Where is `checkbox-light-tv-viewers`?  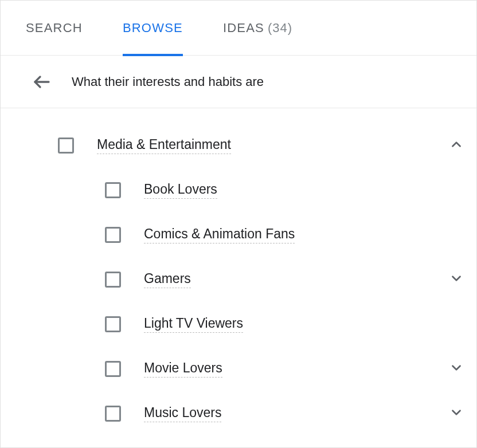
checkbox-light-tv-viewers is located at coordinates (113, 324).